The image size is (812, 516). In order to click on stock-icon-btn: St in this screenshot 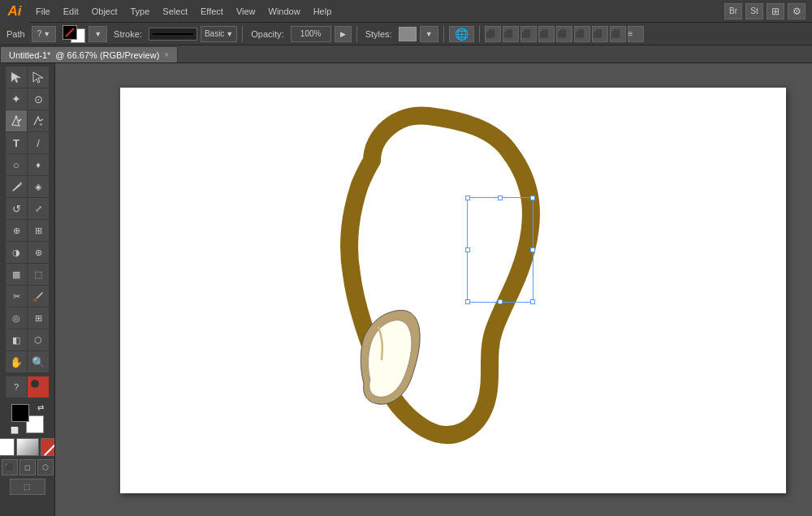, I will do `click(754, 11)`.